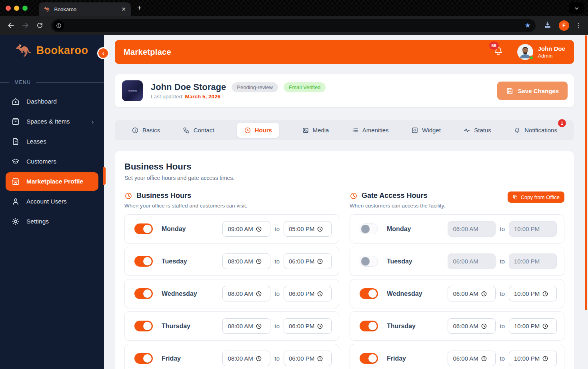  I want to click on browser-profile-avatar: F, so click(564, 26).